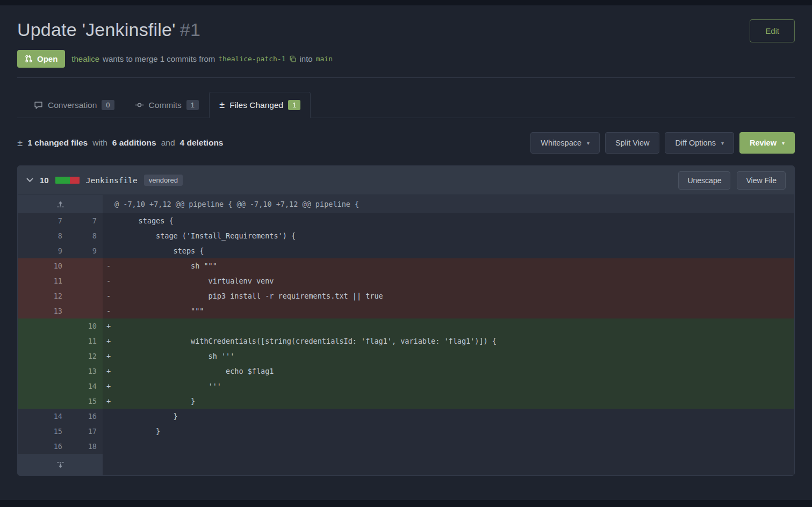 Image resolution: width=812 pixels, height=507 pixels. I want to click on new-line-number: 17, so click(85, 431).